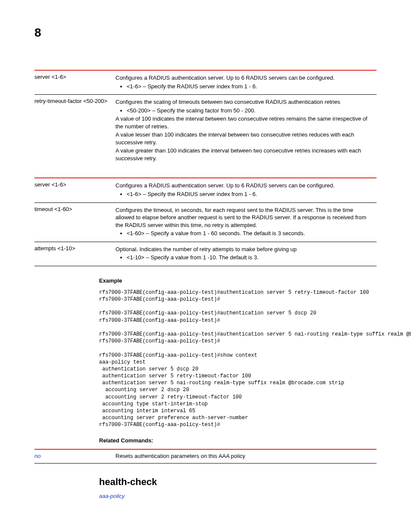 The width and height of the screenshot is (411, 532). What do you see at coordinates (250, 258) in the screenshot?
I see `bullet-list: <1-10> – Specify a value from 1 -10. The…` at bounding box center [250, 258].